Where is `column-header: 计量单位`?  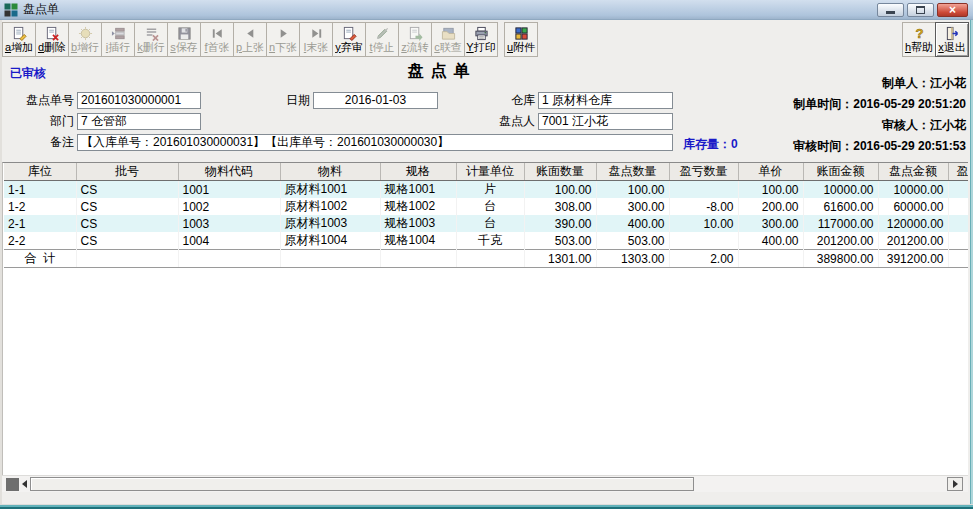 column-header: 计量单位 is located at coordinates (490, 172).